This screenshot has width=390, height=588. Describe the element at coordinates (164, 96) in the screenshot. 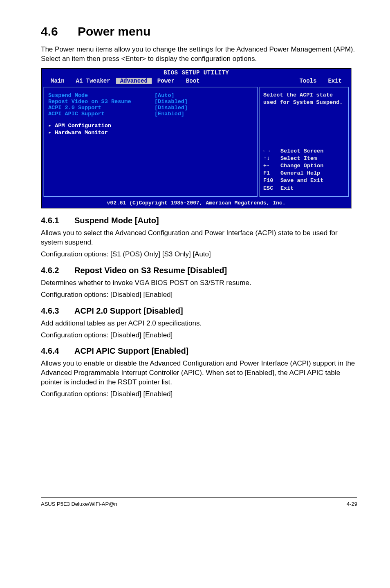

I see `bios-item-value: [Auto]` at that location.